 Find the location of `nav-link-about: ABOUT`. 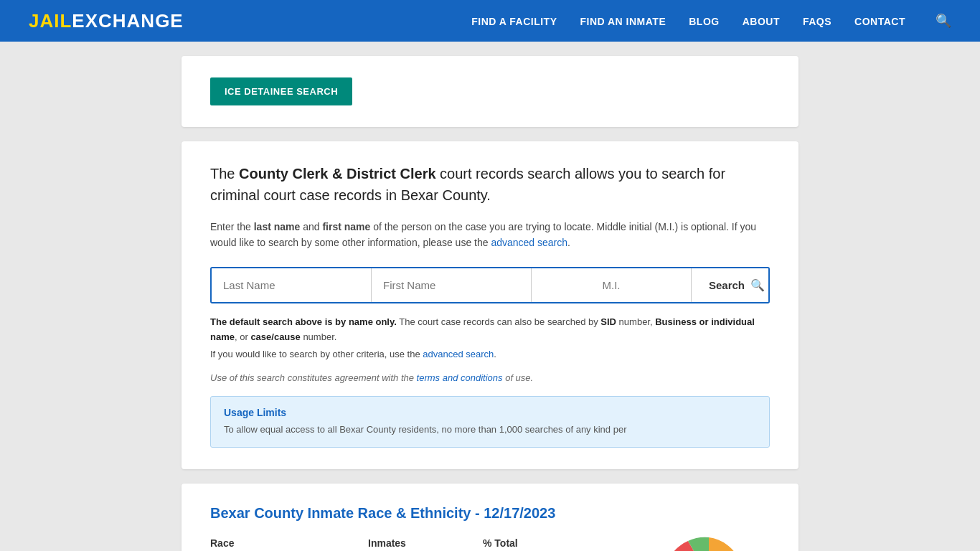

nav-link-about: ABOUT is located at coordinates (761, 22).